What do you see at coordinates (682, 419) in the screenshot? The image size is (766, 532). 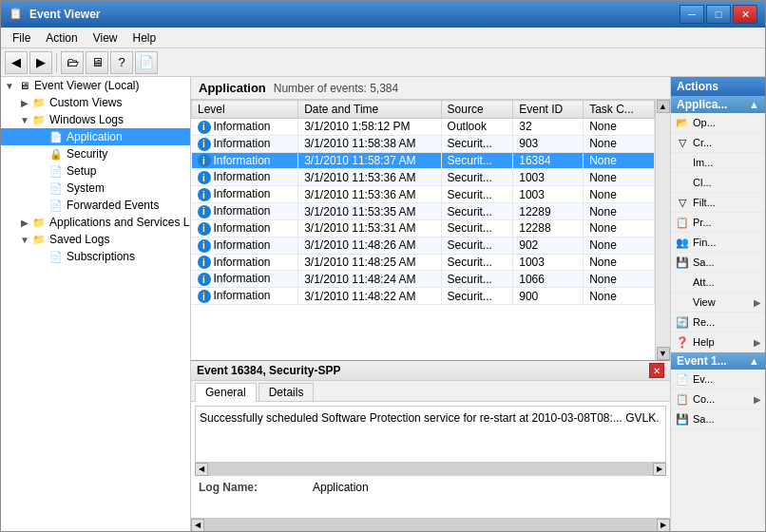 I see `save-event-icon: 💾` at bounding box center [682, 419].